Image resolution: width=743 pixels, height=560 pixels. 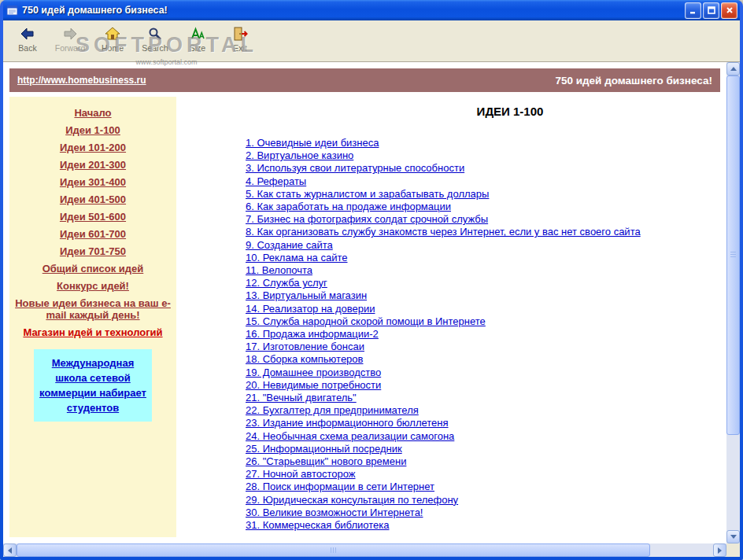 What do you see at coordinates (93, 223) in the screenshot?
I see `sidebar-nav: НачалоИдеи 1-100Идеи 101-200Идеи 201-300…` at bounding box center [93, 223].